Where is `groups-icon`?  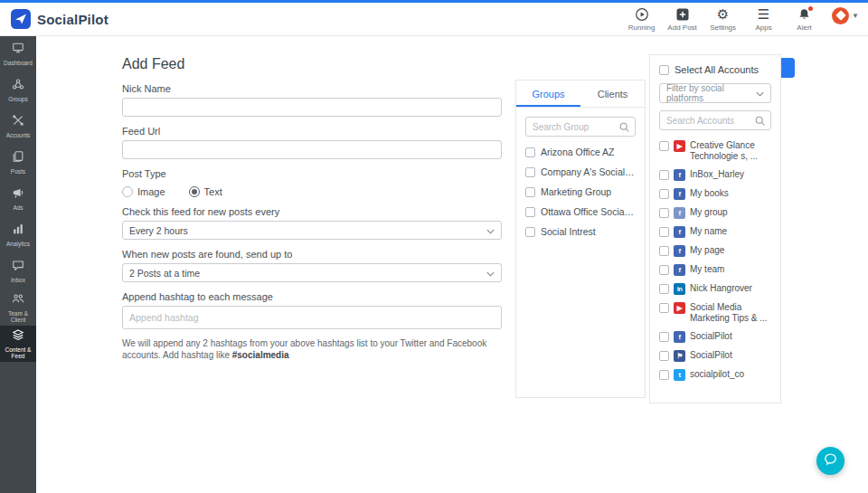 groups-icon is located at coordinates (18, 86).